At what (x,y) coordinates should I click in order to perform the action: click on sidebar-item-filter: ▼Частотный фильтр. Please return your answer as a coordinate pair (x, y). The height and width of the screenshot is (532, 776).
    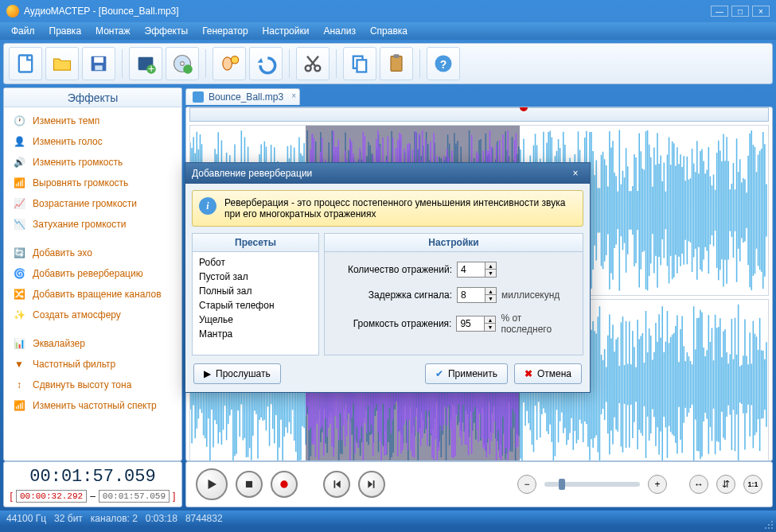
    Looking at the image, I should click on (92, 364).